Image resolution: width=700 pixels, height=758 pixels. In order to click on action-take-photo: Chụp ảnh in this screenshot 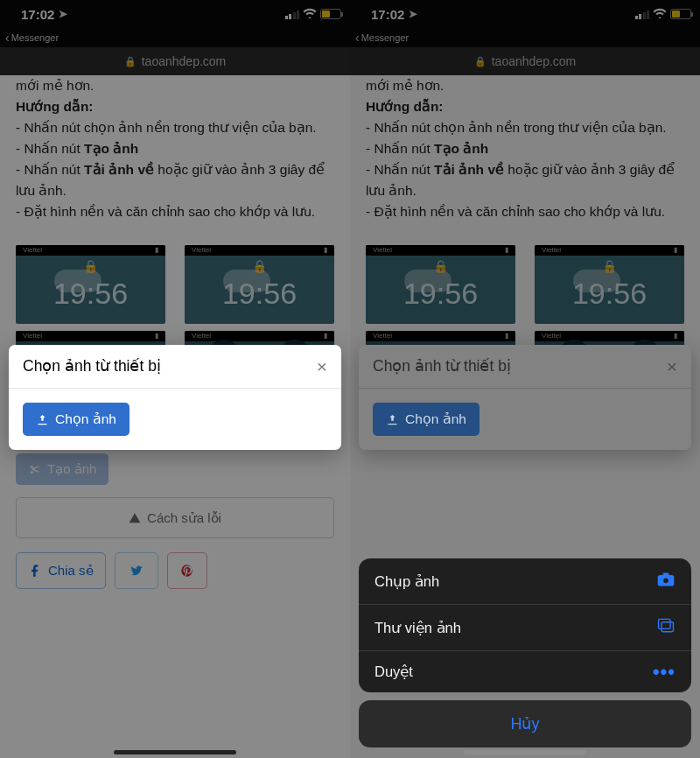, I will do `click(525, 581)`.